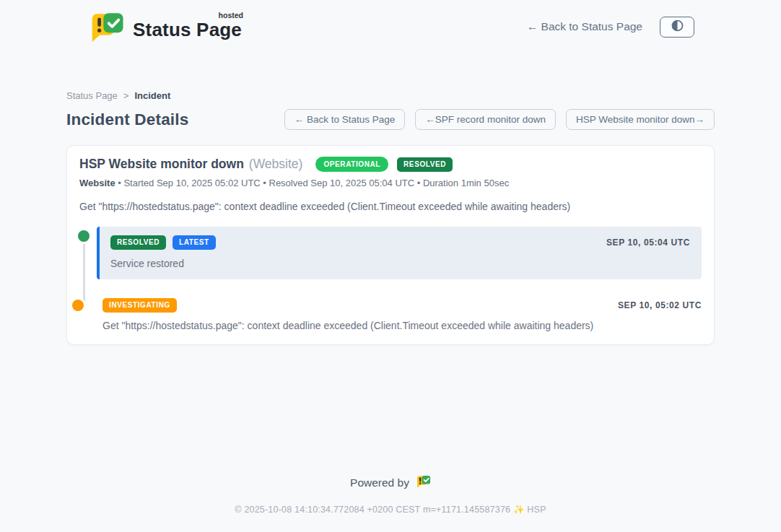 Image resolution: width=781 pixels, height=532 pixels. What do you see at coordinates (345, 120) in the screenshot?
I see `back-to-status-page-button: ← Back to Status Page` at bounding box center [345, 120].